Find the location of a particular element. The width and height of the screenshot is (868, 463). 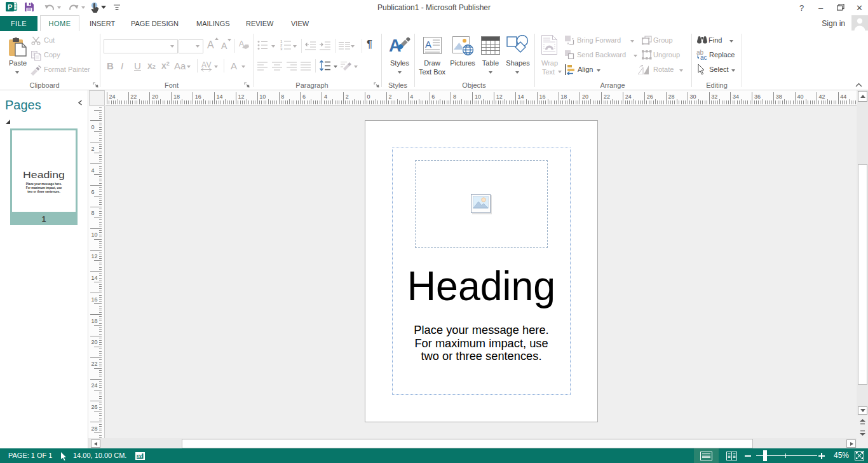

svg-text: 36 is located at coordinates (757, 97).